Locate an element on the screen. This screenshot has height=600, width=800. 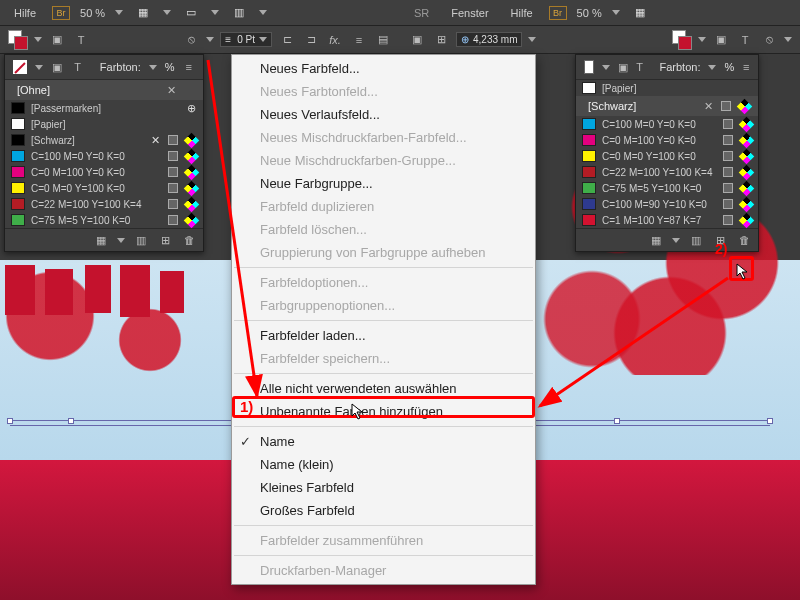
menubar-left: Hilfe Br 50 % ▦ ▭ ▥ is located at coordinates (200, 13).